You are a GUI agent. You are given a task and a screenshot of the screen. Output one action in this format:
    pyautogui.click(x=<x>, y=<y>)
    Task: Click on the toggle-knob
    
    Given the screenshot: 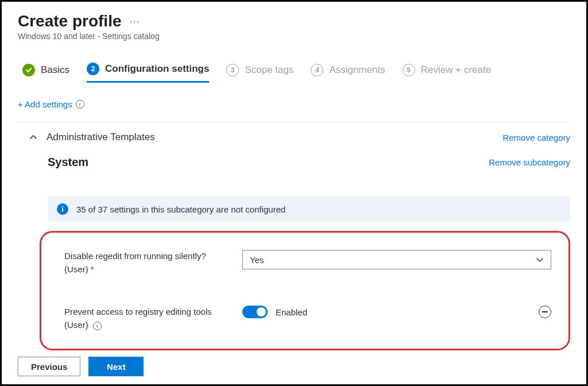 What is the action you would take?
    pyautogui.click(x=261, y=312)
    